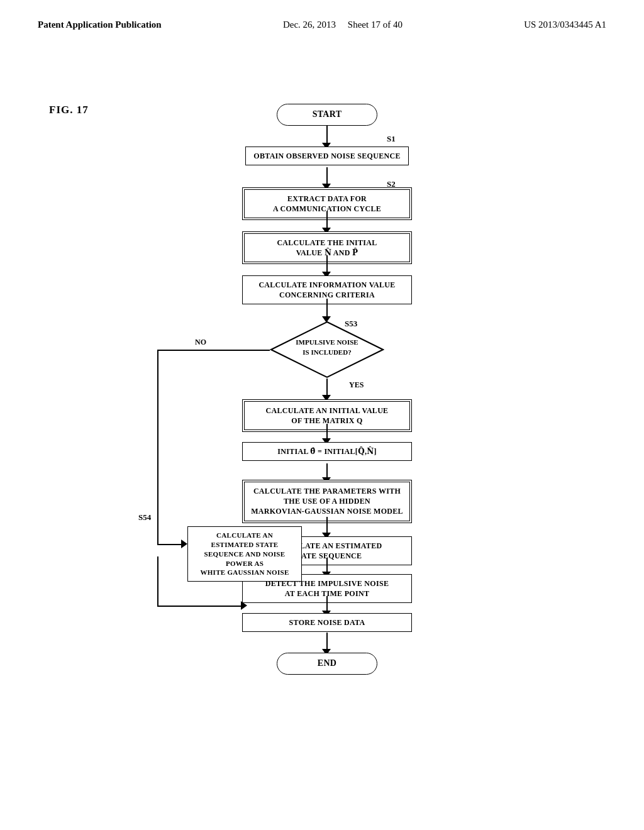  What do you see at coordinates (170, 545) in the screenshot?
I see `line-s54-connect` at bounding box center [170, 545].